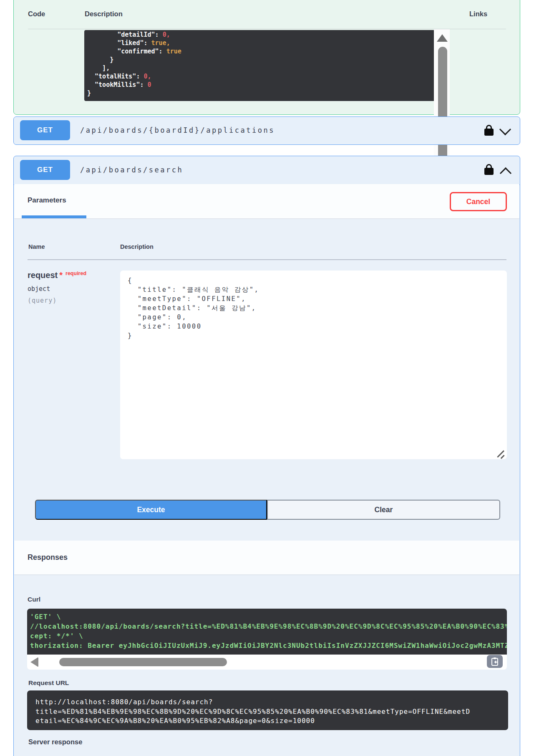 Image resolution: width=534 pixels, height=756 pixels. Describe the element at coordinates (132, 170) in the screenshot. I see `endpoint-path-search: /api/boards/search` at that location.